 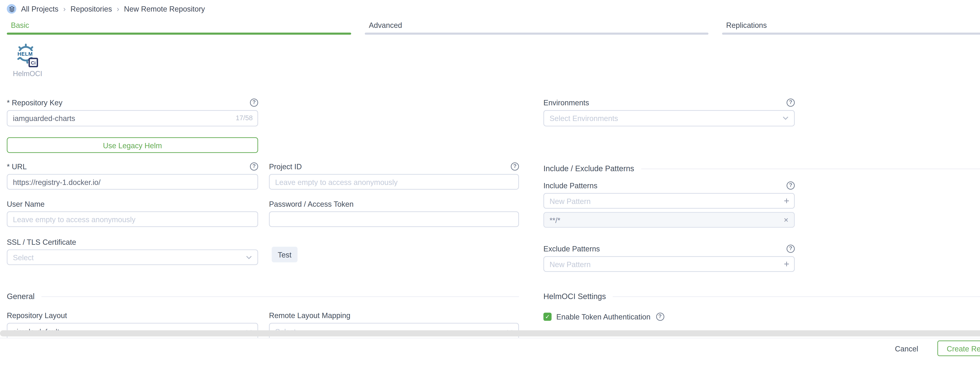 I want to click on user-name-field: User Name, so click(x=132, y=213).